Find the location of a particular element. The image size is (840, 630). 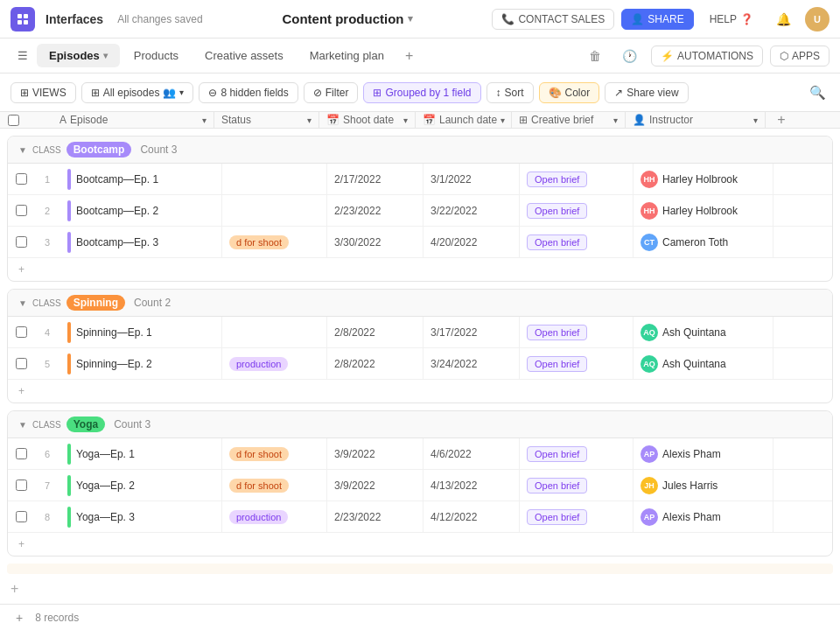

contact-sales-button: 📞 CONTACT SALES is located at coordinates (553, 19).